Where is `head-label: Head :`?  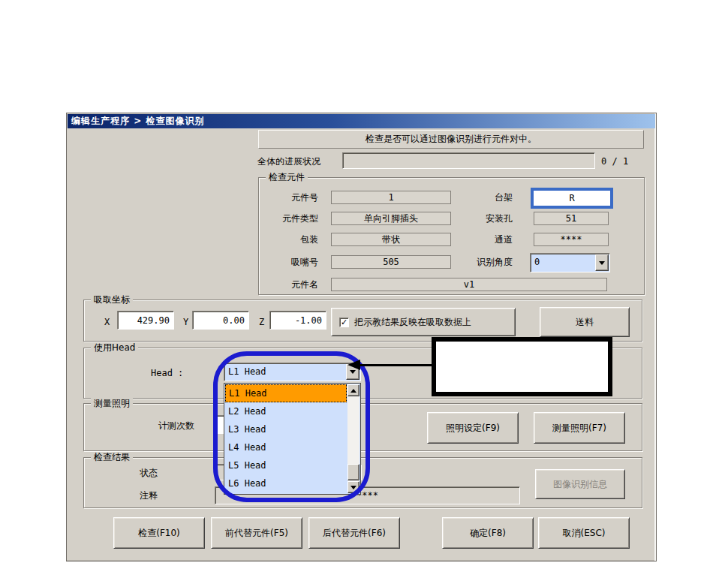 head-label: Head : is located at coordinates (167, 373).